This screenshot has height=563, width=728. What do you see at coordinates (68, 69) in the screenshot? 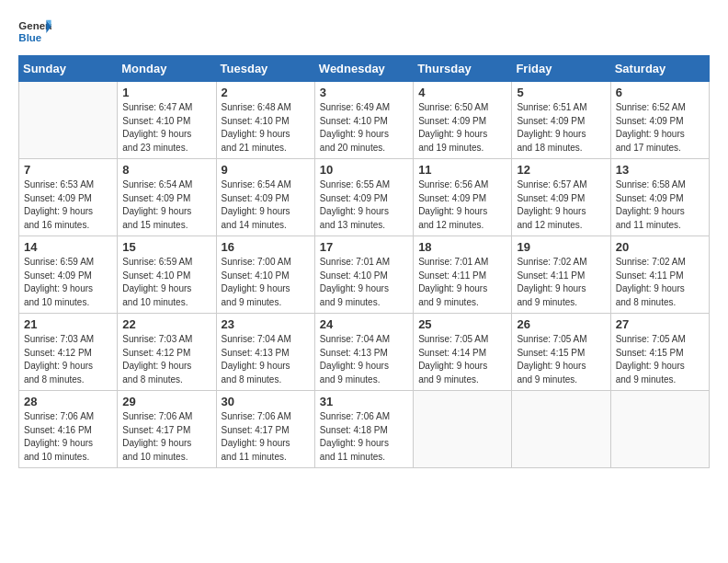
I see `day-of-week-header: Sunday` at bounding box center [68, 69].